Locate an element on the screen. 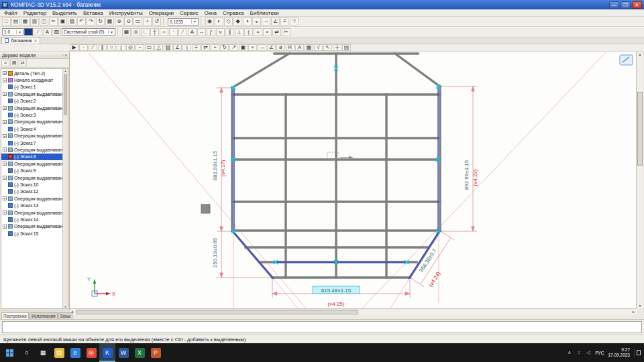 This screenshot has height=362, width=644. zoom-in-icon: ⊕ is located at coordinates (119, 21).